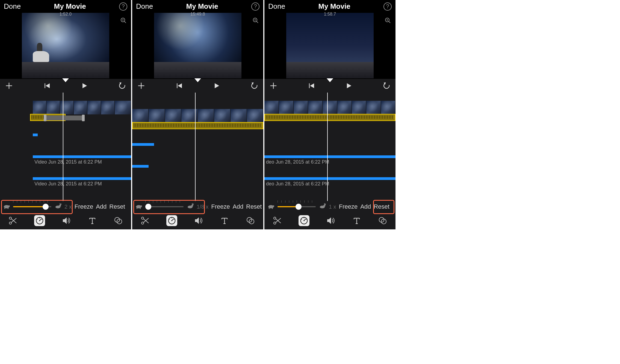  Describe the element at coordinates (84, 86) in the screenshot. I see `play-icon` at that location.